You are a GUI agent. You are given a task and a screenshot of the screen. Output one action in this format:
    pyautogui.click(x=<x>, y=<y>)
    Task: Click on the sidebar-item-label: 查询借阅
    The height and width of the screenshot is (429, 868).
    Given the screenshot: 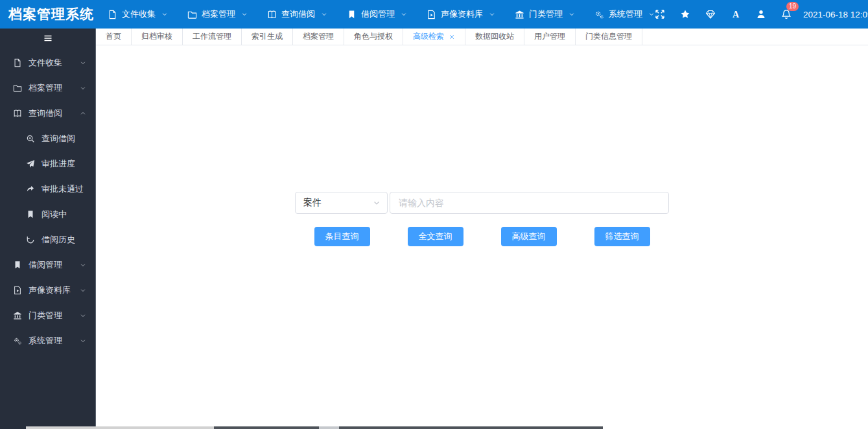 What is the action you would take?
    pyautogui.click(x=45, y=113)
    